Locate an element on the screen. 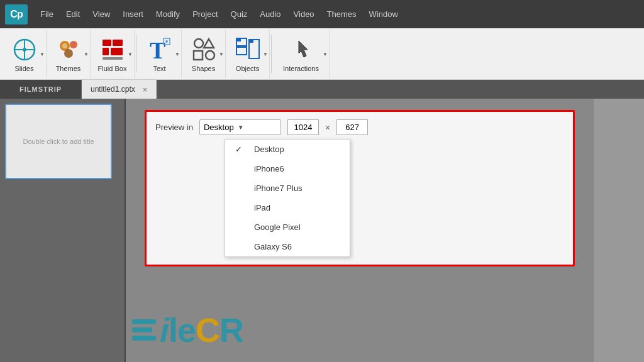  menu-themes: Themes is located at coordinates (342, 14).